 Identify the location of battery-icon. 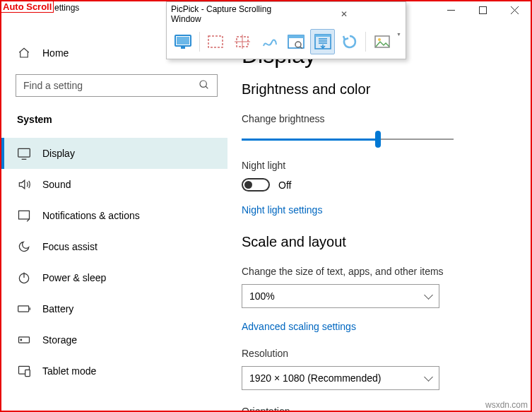
(24, 309).